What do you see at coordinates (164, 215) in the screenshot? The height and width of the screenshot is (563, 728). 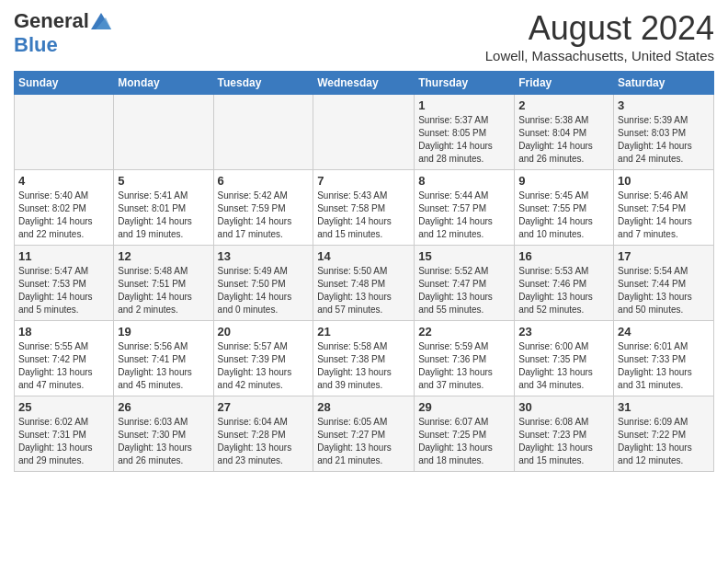 I see `day-info: Sunrise: 5:41 AM Sunset: 8:01 PM Dayligh…` at bounding box center [164, 215].